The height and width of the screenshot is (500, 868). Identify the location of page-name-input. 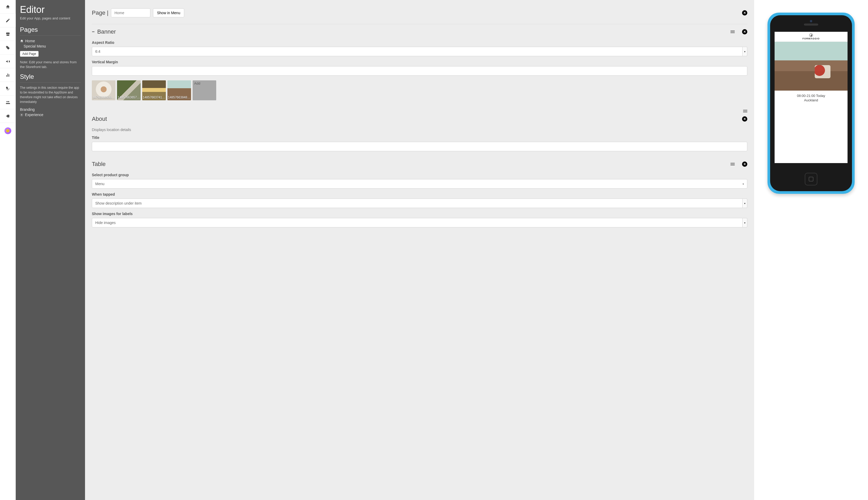
(131, 13).